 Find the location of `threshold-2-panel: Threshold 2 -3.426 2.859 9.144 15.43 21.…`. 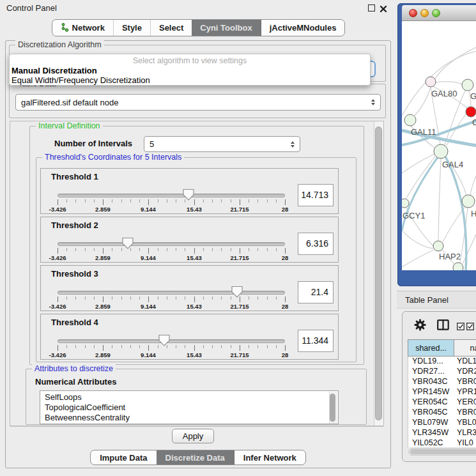

threshold-2-panel: Threshold 2 -3.426 2.859 9.144 15.43 21.… is located at coordinates (189, 240).